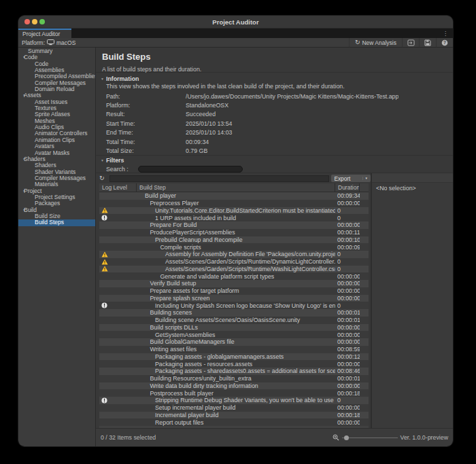 Image resolution: width=476 pixels, height=464 pixels. Describe the element at coordinates (236, 225) in the screenshot. I see `cell-build-step: Prepare For Build` at that location.